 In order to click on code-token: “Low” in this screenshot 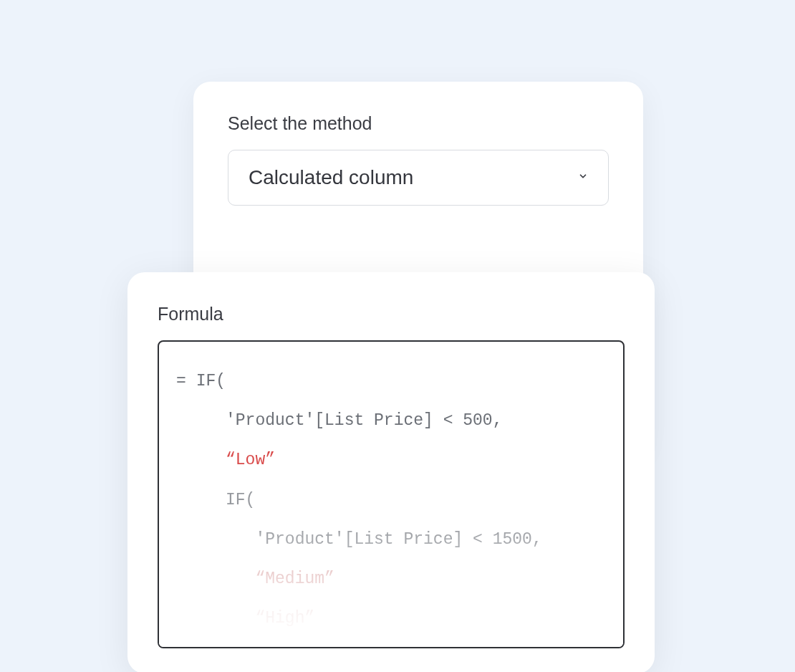, I will do `click(251, 460)`.